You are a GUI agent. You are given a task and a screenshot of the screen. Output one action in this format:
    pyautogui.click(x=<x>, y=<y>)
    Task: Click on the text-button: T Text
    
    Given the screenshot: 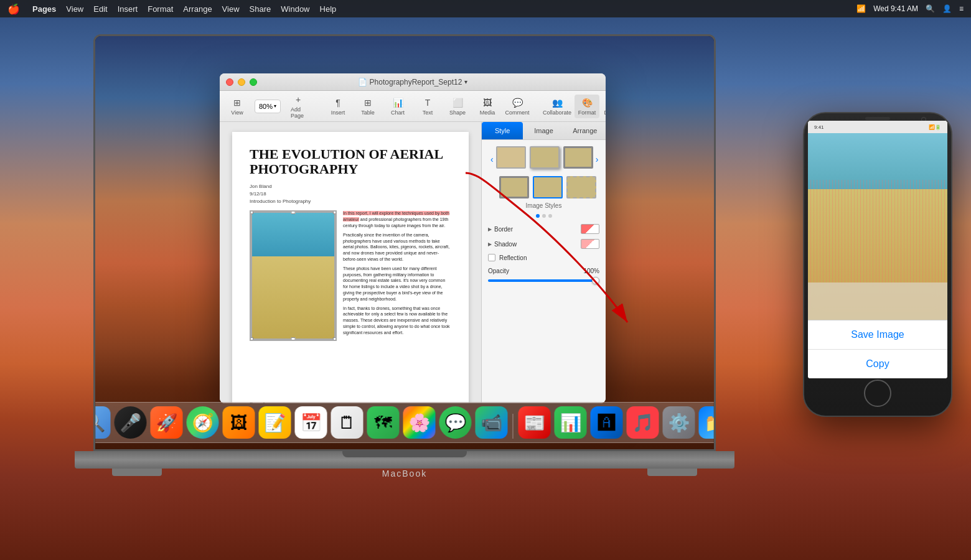 What is the action you would take?
    pyautogui.click(x=428, y=106)
    